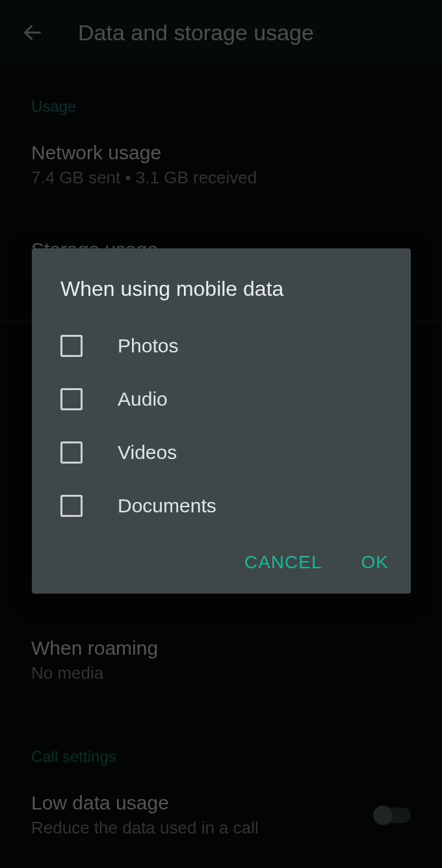  I want to click on option-label: Documents, so click(167, 506).